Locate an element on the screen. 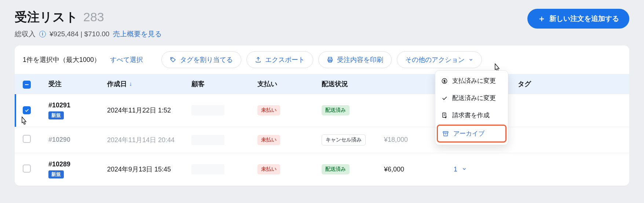 Image resolution: width=644 pixels, height=203 pixels. info-icon: i is located at coordinates (43, 34).